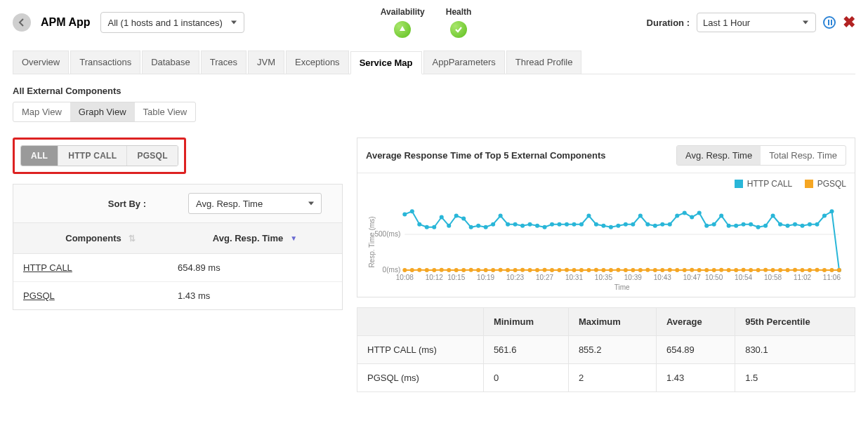 The height and width of the screenshot is (442, 868). Describe the element at coordinates (695, 322) in the screenshot. I see `stats-h-avg: Average` at that location.